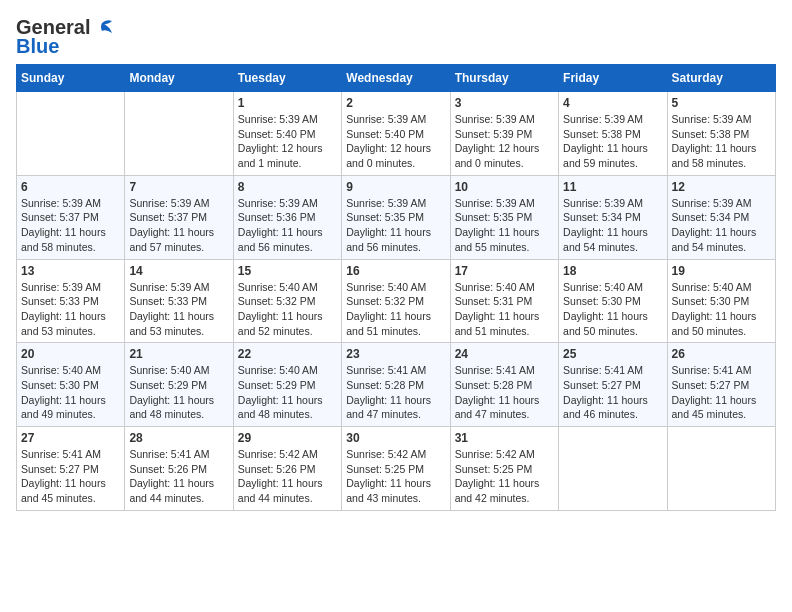 The width and height of the screenshot is (792, 612). I want to click on calendar-cell: 29Sunrise: 5:42 AM Sunset: 5:26 PM Dayli…, so click(287, 469).